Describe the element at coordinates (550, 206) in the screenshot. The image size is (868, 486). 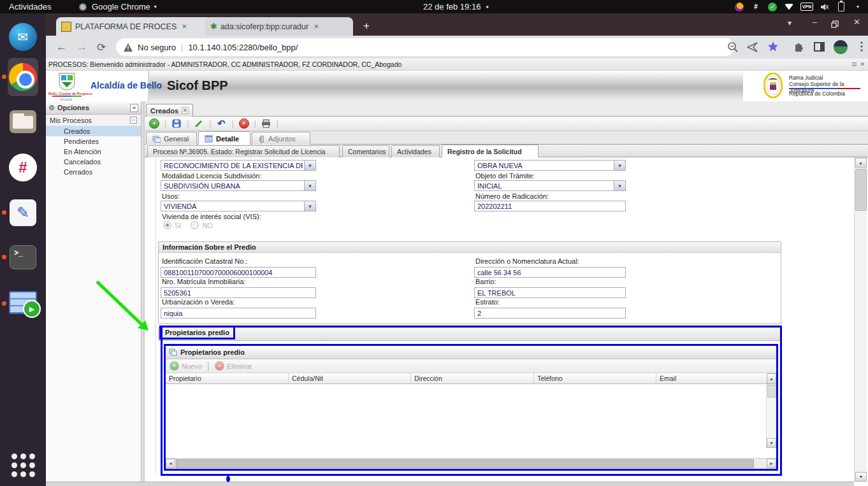
I see `radicacion-input: 202202211` at that location.